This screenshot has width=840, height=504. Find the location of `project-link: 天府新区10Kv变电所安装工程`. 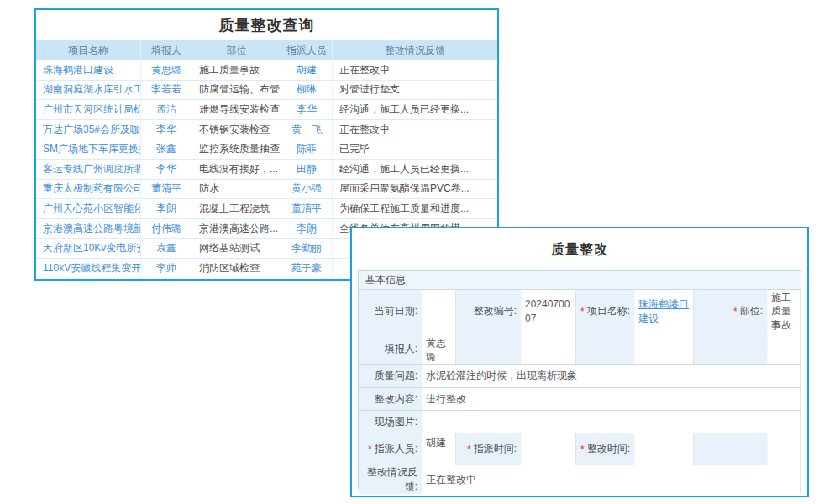

project-link: 天府新区10Kv变电所安装工程 is located at coordinates (89, 249).